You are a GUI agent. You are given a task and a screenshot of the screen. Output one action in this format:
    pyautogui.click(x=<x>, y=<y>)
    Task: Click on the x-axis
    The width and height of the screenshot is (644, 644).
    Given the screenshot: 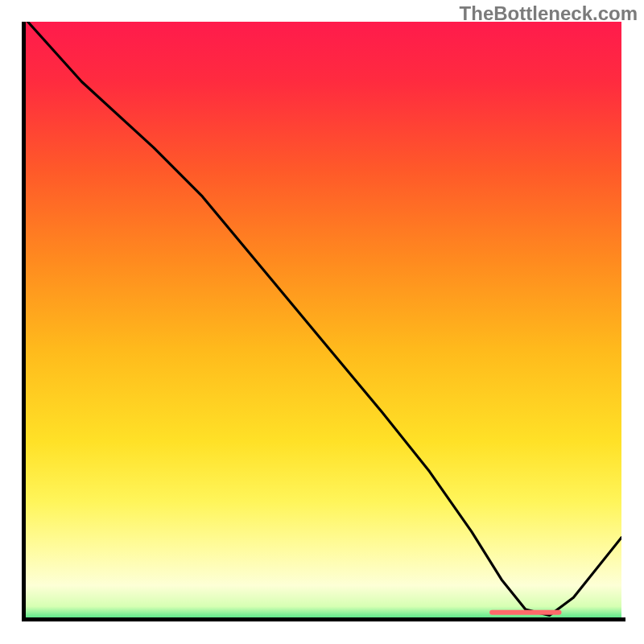 What is the action you would take?
    pyautogui.click(x=324, y=620)
    